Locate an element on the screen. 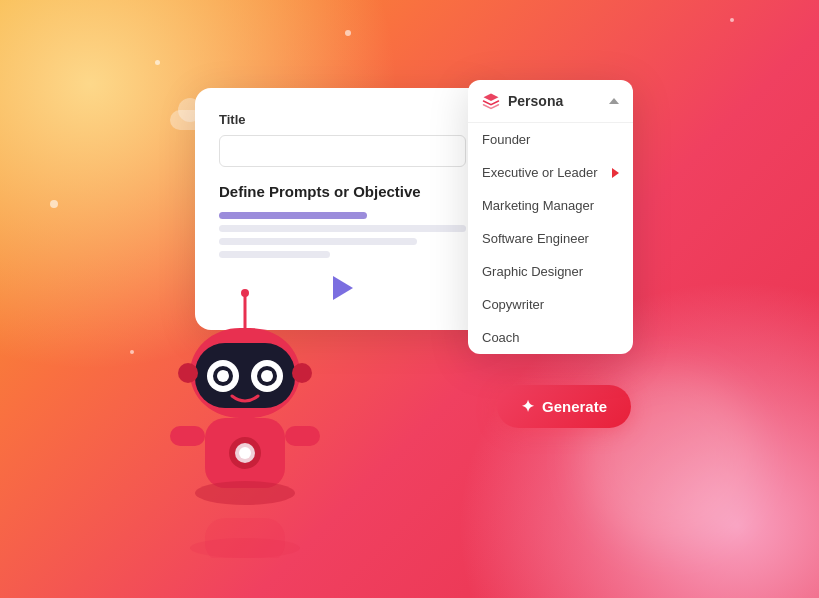  generate-button: ✦ Generate is located at coordinates (564, 406).